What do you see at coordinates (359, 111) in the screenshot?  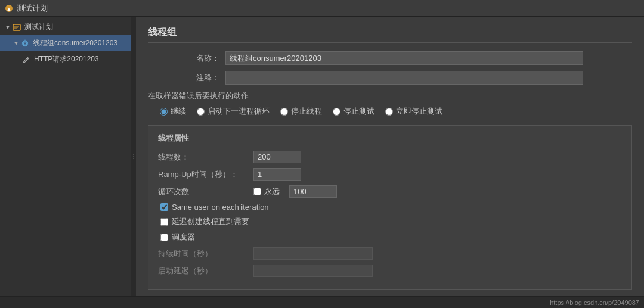 I see `radio-stop-test-label: 停止测试` at bounding box center [359, 111].